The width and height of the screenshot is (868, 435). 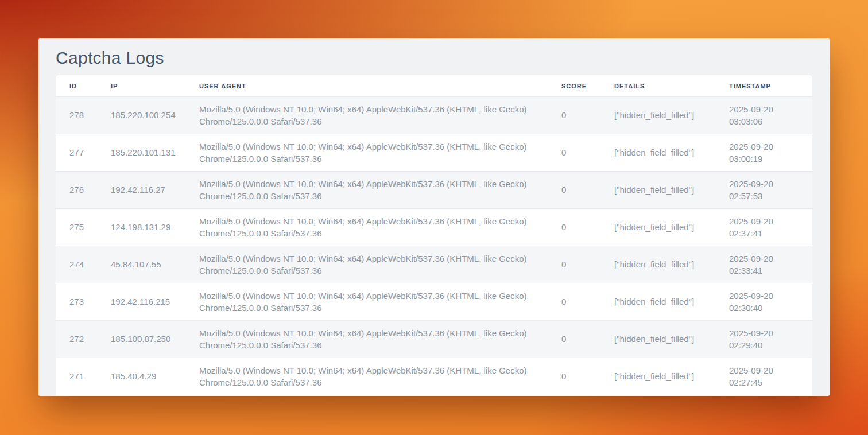 What do you see at coordinates (764, 153) in the screenshot?
I see `cell-timestamp: 2025-09-20 03:00:19` at bounding box center [764, 153].